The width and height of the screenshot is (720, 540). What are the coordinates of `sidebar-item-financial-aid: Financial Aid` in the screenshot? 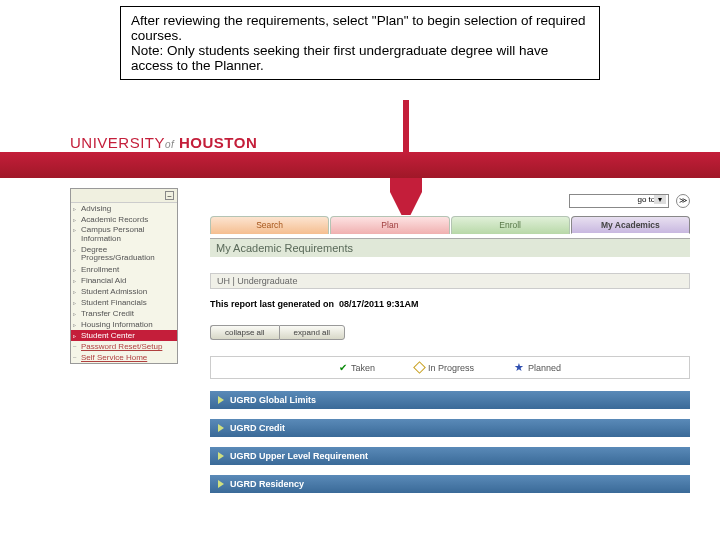 It's located at (124, 280).